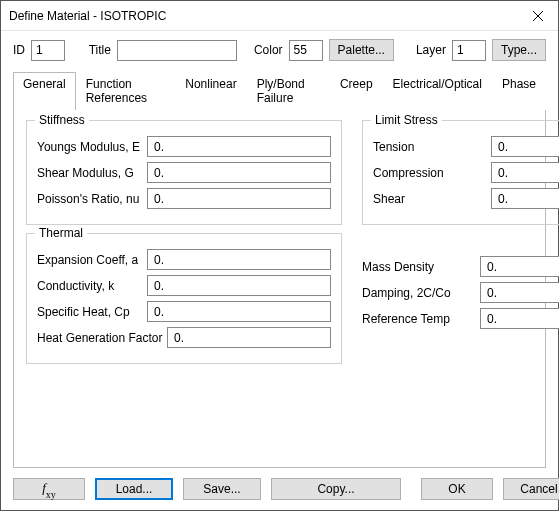  Describe the element at coordinates (469, 50) in the screenshot. I see `layer-input` at that location.